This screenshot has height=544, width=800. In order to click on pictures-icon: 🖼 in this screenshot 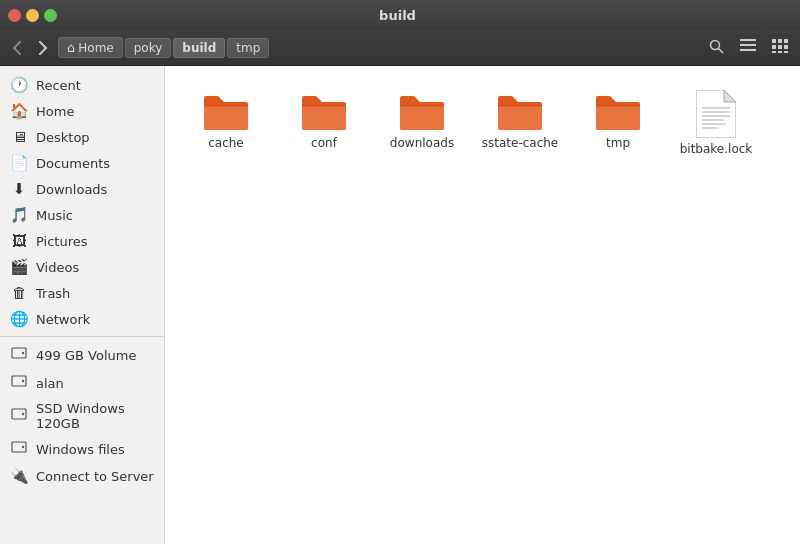, I will do `click(19, 241)`.